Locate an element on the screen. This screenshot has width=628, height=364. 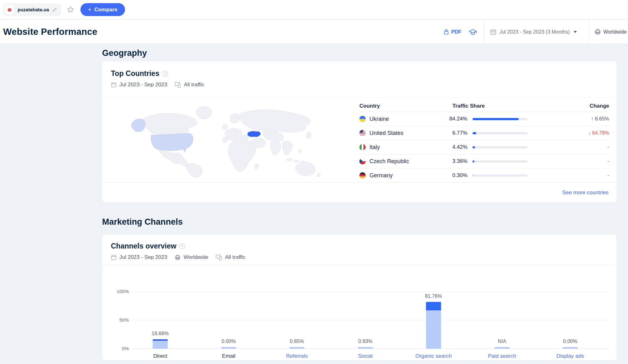
edit-pencil-icon is located at coordinates (55, 9).